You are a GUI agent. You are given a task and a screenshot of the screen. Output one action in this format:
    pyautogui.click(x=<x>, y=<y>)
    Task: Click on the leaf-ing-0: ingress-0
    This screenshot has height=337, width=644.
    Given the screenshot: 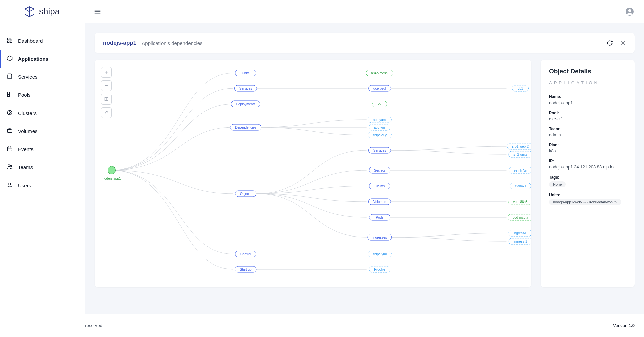 What is the action you would take?
    pyautogui.click(x=520, y=233)
    